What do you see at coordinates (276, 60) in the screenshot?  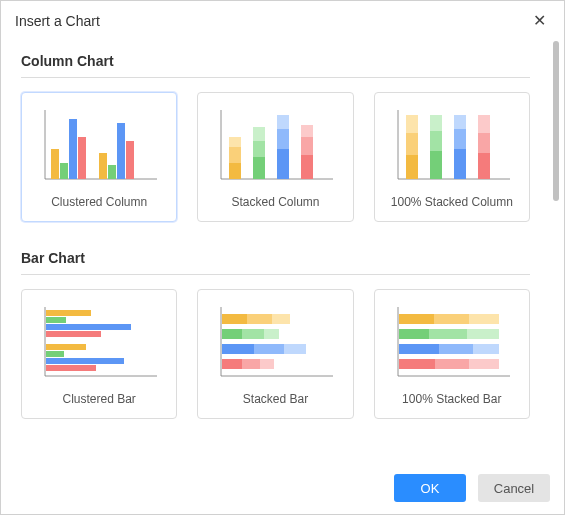 I see `section-title-column: Column Chart` at bounding box center [276, 60].